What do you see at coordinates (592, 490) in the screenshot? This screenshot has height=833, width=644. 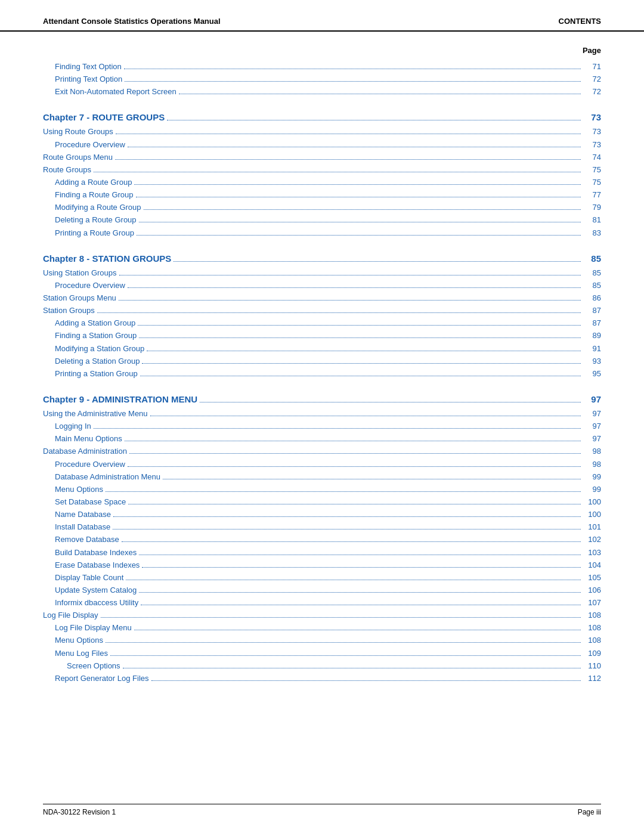 I see `toc-page: 99` at bounding box center [592, 490].